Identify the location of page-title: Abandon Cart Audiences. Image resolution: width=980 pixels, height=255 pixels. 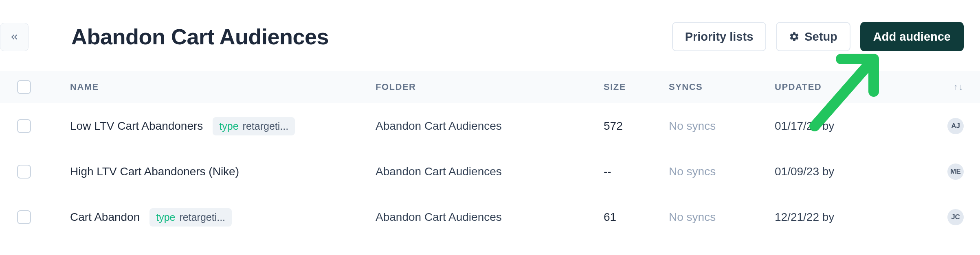
(200, 37).